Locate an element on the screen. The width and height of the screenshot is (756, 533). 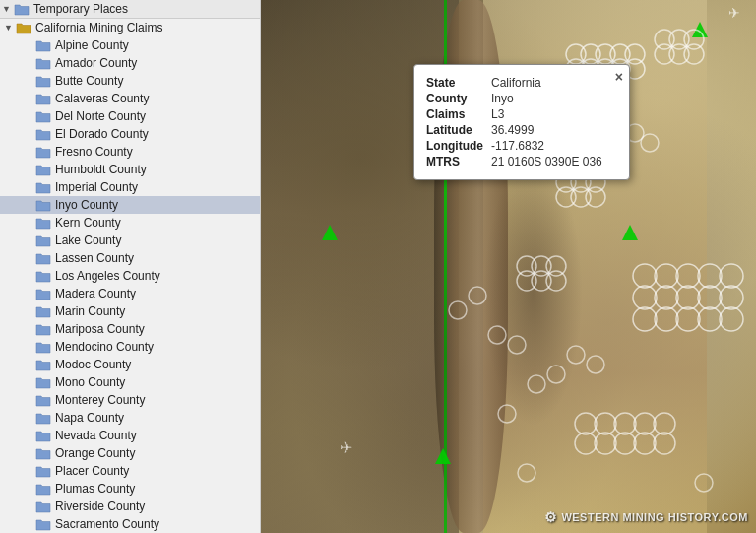
county-name-label: Fresno County is located at coordinates (94, 152).